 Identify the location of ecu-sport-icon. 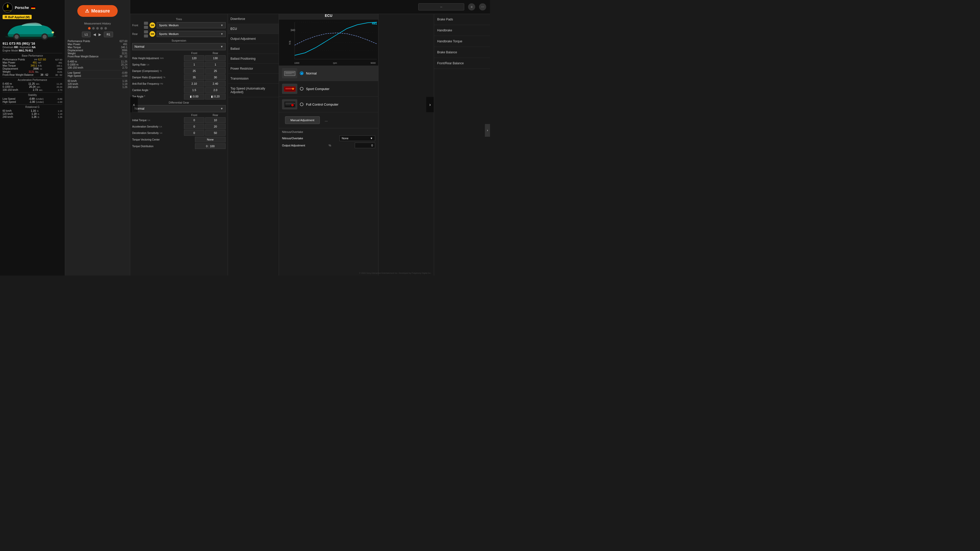
(290, 89).